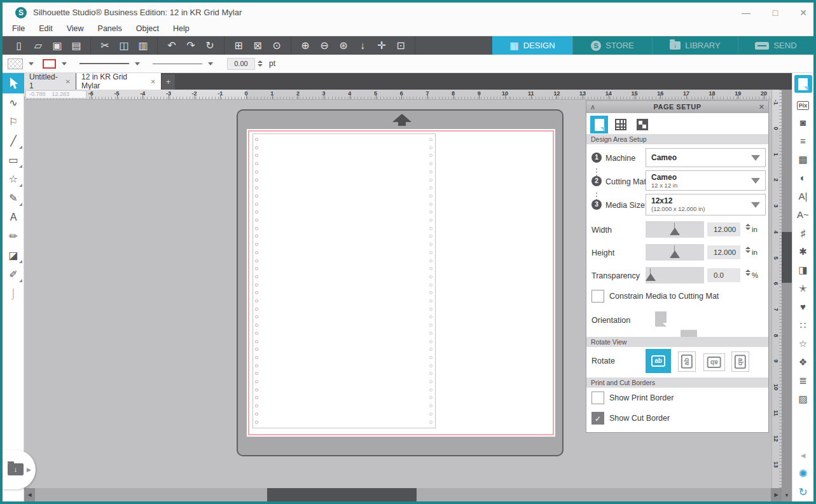 The image size is (816, 504). What do you see at coordinates (401, 46) in the screenshot?
I see `fit-page-icon: ⊡` at bounding box center [401, 46].